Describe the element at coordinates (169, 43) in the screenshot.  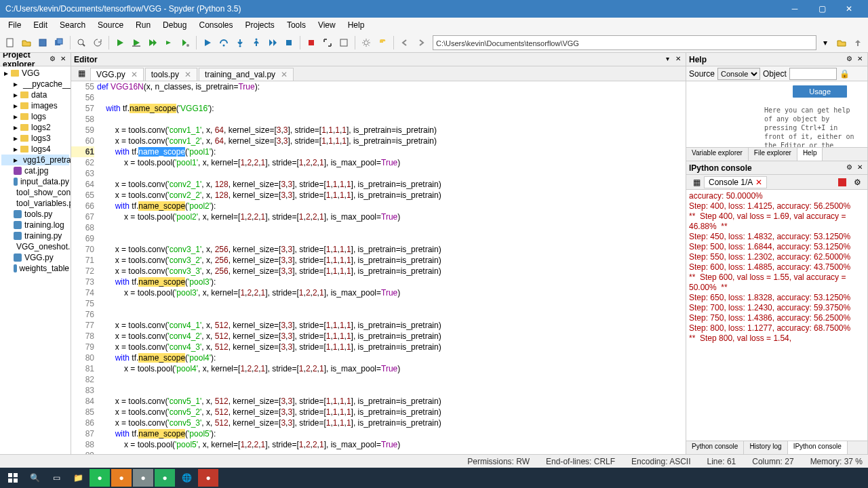
I see `run-selection-icon` at that location.